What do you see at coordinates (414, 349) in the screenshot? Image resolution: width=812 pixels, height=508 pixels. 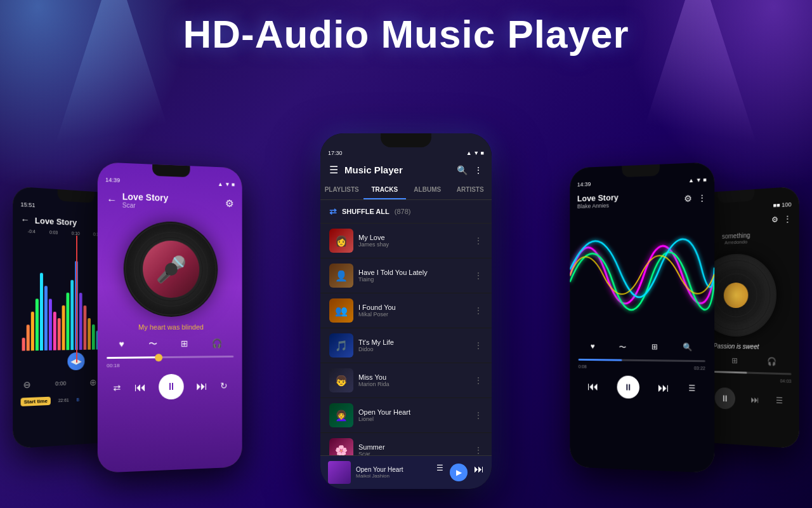 I see `track-4-artist: Didoo` at bounding box center [414, 349].